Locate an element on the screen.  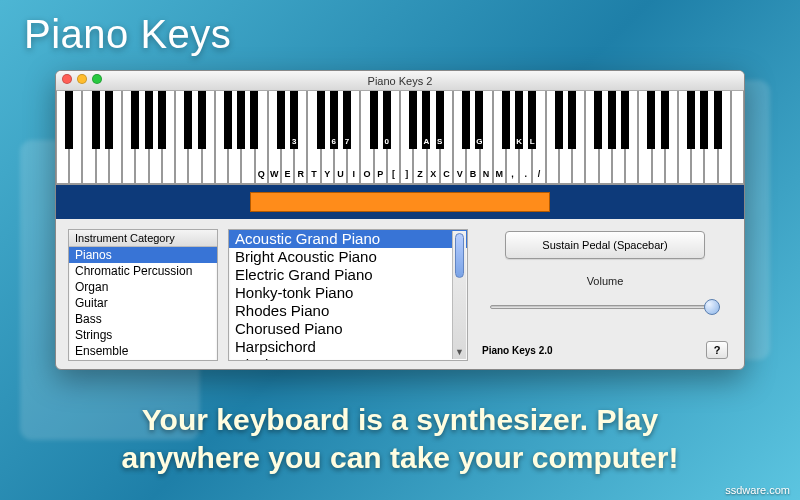
play-range-indicator is located at coordinates (400, 202).